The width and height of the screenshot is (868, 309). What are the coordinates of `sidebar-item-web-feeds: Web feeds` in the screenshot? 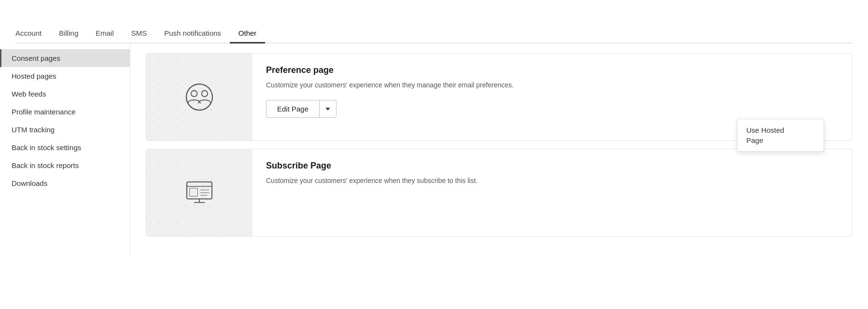 It's located at (65, 94).